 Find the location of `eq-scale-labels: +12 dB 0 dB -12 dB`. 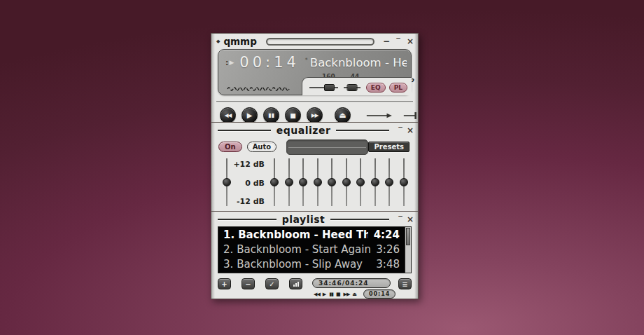

eq-scale-labels: +12 dB 0 dB -12 dB is located at coordinates (251, 184).